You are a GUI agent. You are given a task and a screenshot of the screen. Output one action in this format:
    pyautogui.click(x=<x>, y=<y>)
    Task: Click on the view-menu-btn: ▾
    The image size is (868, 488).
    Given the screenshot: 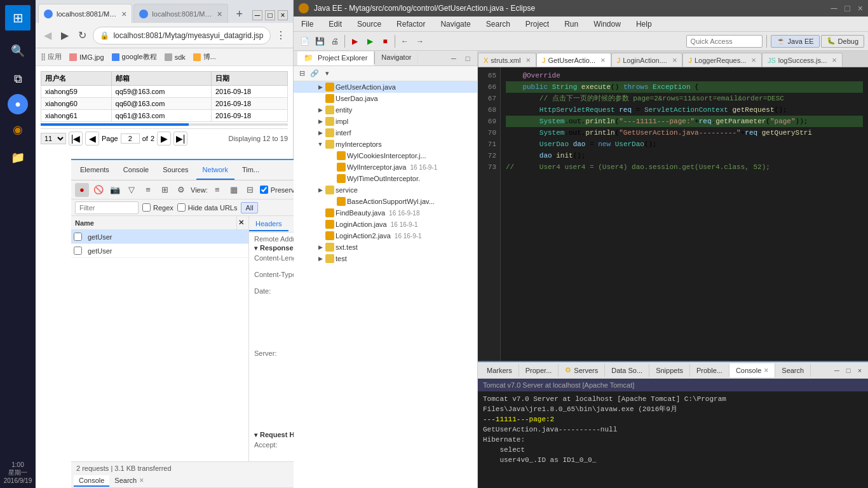 What is the action you would take?
    pyautogui.click(x=327, y=74)
    